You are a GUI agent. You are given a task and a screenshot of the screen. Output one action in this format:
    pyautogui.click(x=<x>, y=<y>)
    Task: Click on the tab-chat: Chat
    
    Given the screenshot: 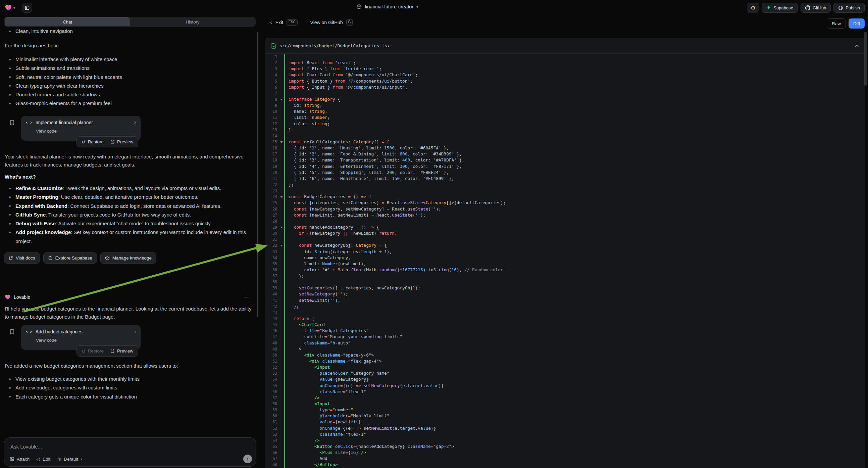 What is the action you would take?
    pyautogui.click(x=67, y=22)
    